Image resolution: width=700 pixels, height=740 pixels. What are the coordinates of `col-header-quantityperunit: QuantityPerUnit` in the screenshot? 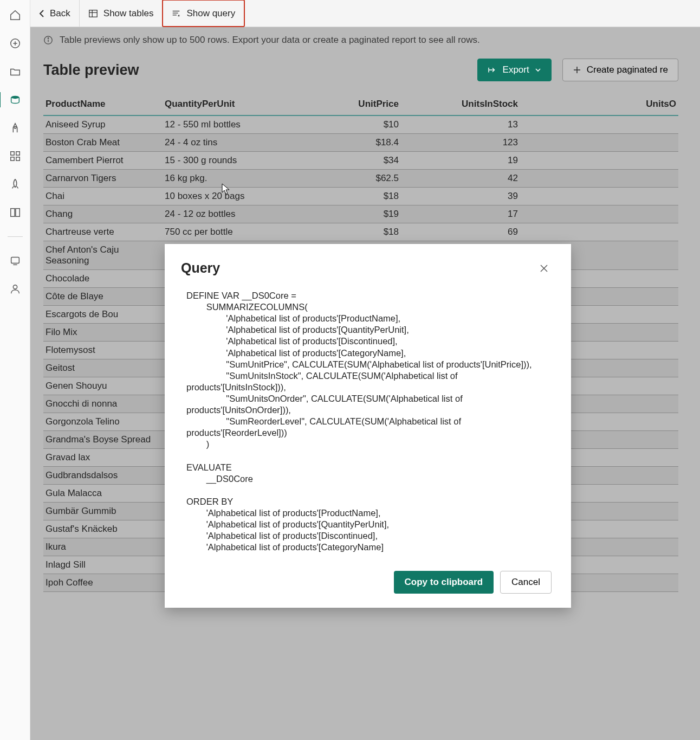 It's located at (225, 104).